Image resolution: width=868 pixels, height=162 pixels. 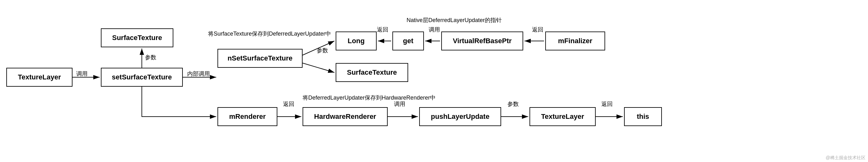 What do you see at coordinates (460, 117) in the screenshot?
I see `pushlayerupdate-box: pushLayerUpdate` at bounding box center [460, 117].